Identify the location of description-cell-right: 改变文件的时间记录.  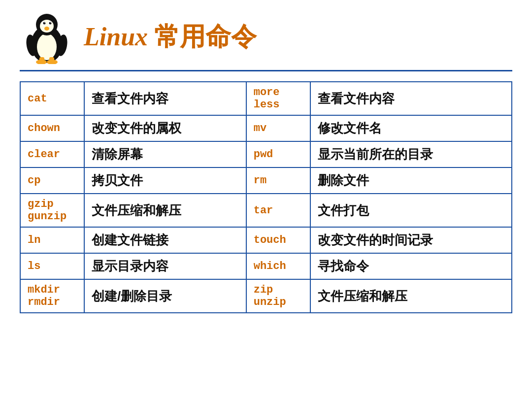
(411, 240).